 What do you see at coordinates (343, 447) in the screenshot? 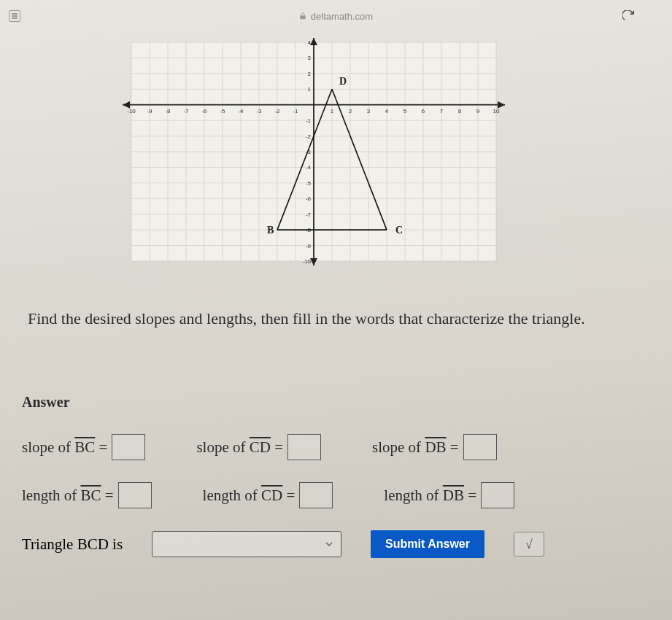
I see `slopes-row: slope of BC = slope of CD = slope of DB …` at bounding box center [343, 447].